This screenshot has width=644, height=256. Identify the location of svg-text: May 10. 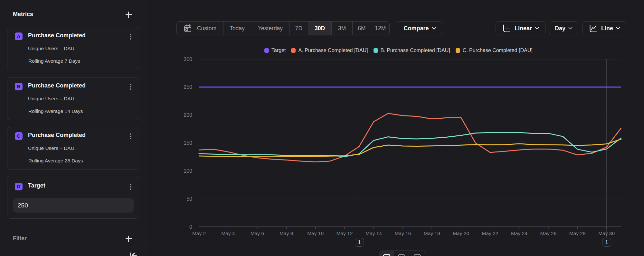
(316, 233).